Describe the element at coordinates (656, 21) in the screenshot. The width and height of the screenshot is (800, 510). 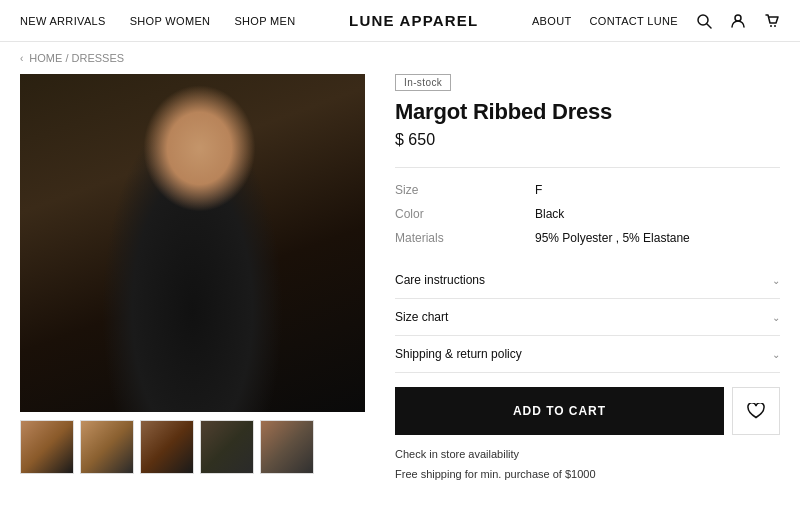
I see `nav-right: ABOUT CONTACT LUNE` at that location.